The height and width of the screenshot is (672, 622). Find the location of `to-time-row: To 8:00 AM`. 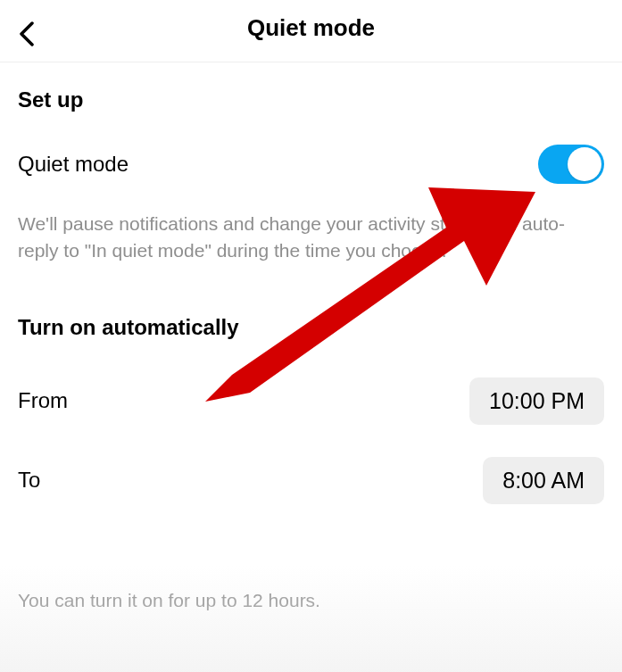

to-time-row: To 8:00 AM is located at coordinates (311, 480).